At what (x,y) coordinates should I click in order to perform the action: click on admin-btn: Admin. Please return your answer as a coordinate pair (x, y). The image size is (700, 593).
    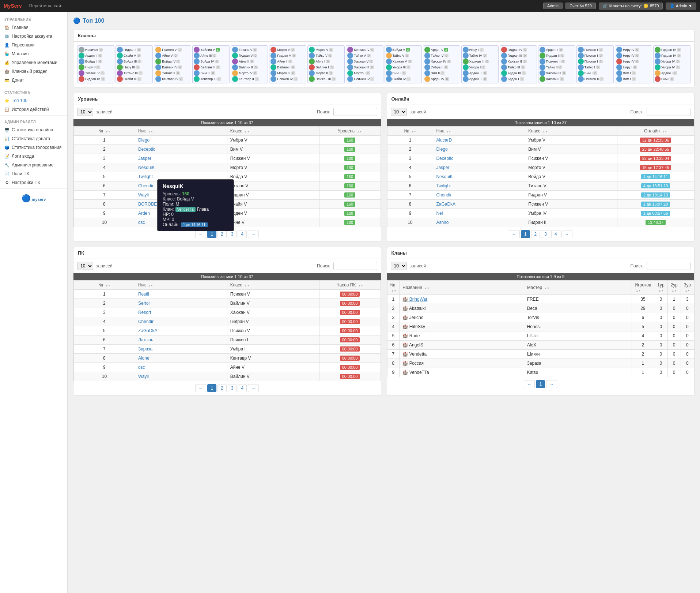
    Looking at the image, I should click on (553, 6).